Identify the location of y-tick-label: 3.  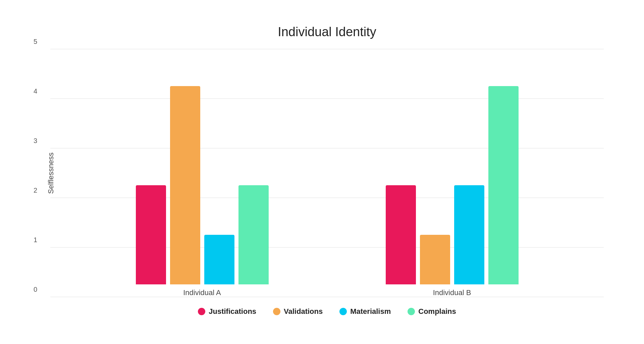
(36, 141).